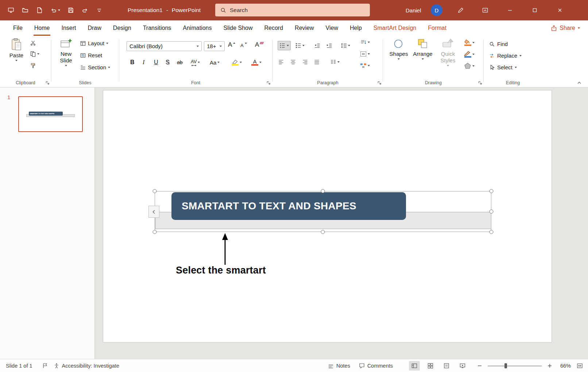 This screenshot has height=372, width=588. I want to click on tab-help: Help, so click(356, 28).